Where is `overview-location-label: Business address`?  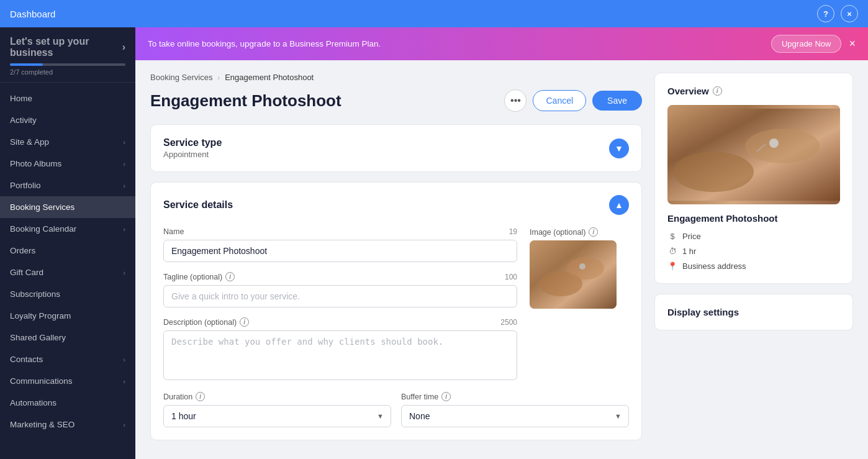 overview-location-label: Business address is located at coordinates (714, 266).